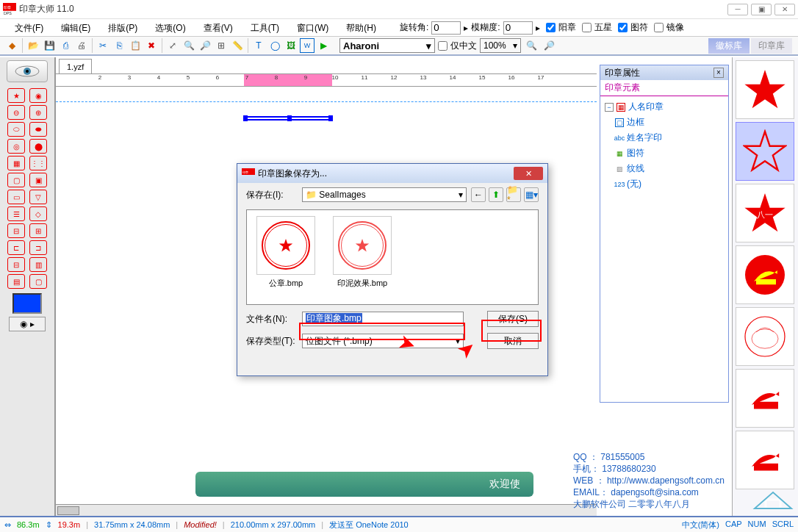 The width and height of the screenshot is (798, 532). I want to click on blur-stepper: ▸, so click(538, 28).